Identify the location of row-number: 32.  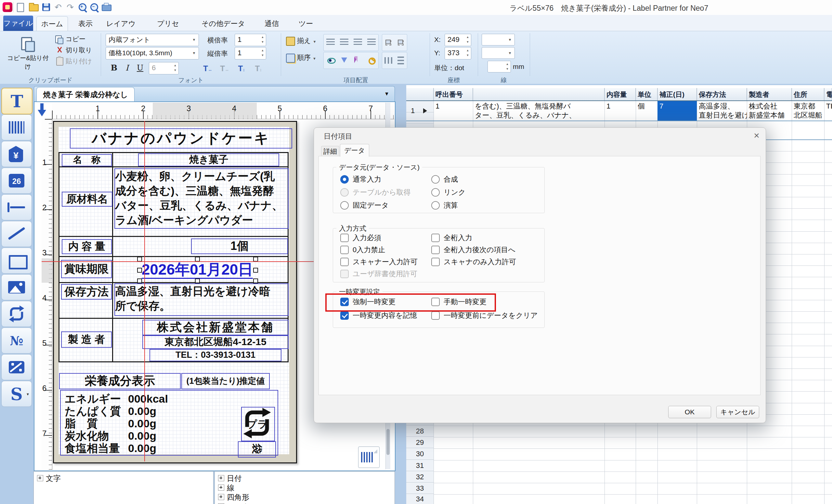
(420, 477).